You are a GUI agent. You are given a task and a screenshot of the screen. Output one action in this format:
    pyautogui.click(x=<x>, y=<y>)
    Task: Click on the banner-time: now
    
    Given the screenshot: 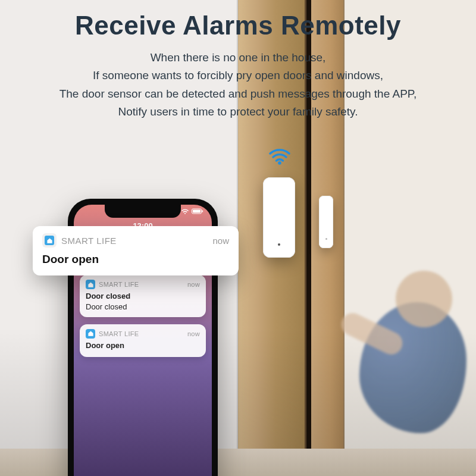 What is the action you would take?
    pyautogui.click(x=221, y=240)
    